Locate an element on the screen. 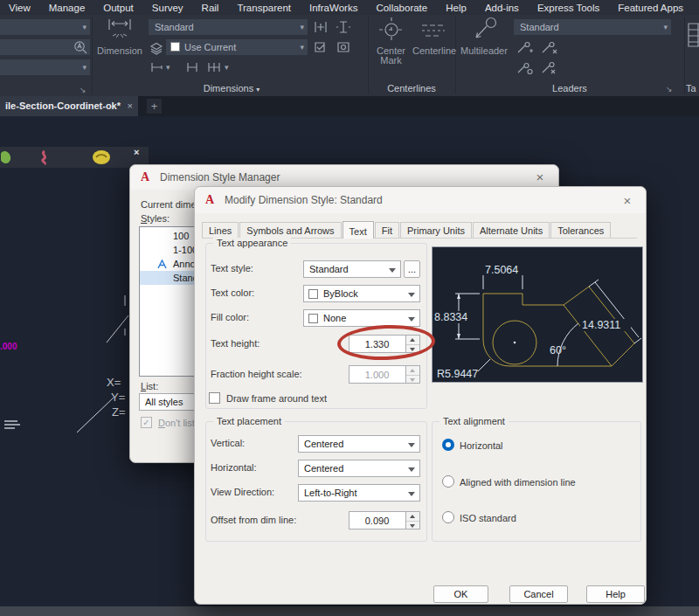 This screenshot has width=699, height=616. annotation-scale-dropdown: ▾ is located at coordinates (45, 67).